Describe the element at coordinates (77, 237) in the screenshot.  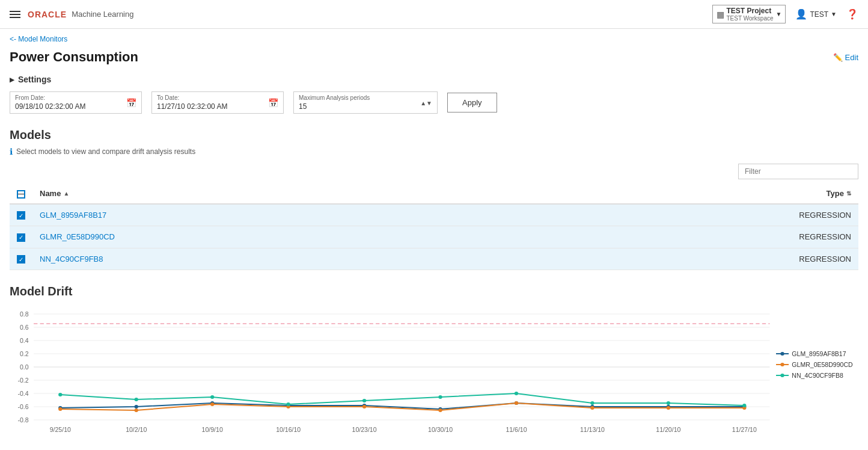
I see `model-link: GLMR_0E58D990CD` at that location.